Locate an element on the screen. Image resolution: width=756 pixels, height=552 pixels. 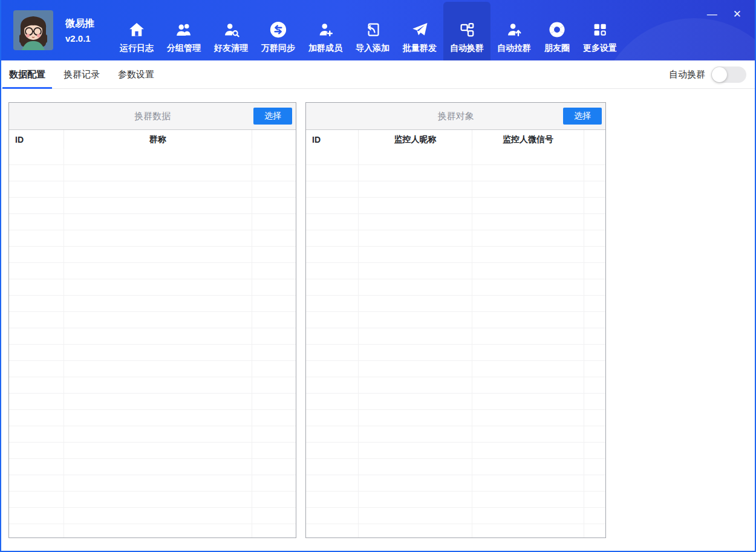
nav-item-friend-clean: 好友清理 is located at coordinates (231, 30).